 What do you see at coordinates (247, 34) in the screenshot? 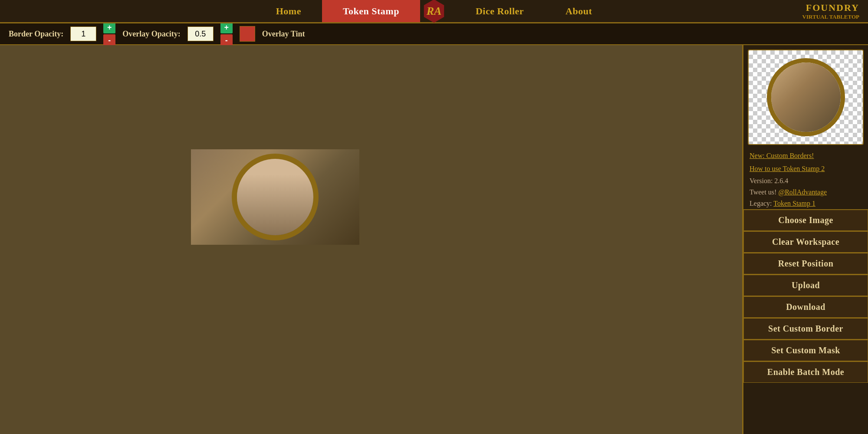
I see `overlay-tint-swatch` at bounding box center [247, 34].